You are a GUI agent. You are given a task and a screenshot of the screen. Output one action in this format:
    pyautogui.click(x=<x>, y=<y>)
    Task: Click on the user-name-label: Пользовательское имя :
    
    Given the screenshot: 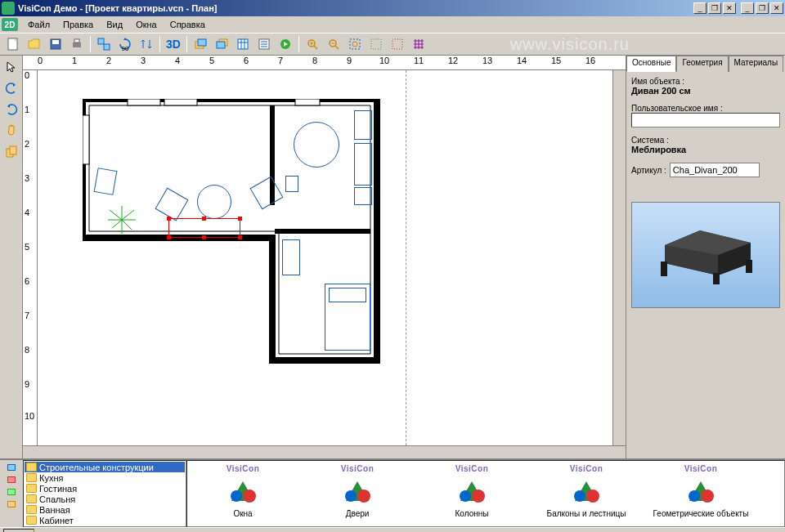 What is the action you would take?
    pyautogui.click(x=706, y=108)
    